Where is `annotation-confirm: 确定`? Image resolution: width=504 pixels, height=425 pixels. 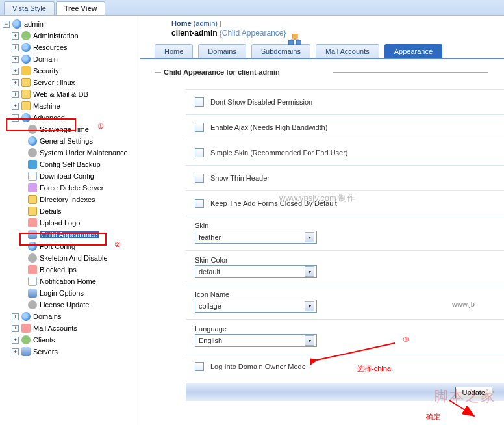 annotation-confirm: 确定 is located at coordinates (433, 417).